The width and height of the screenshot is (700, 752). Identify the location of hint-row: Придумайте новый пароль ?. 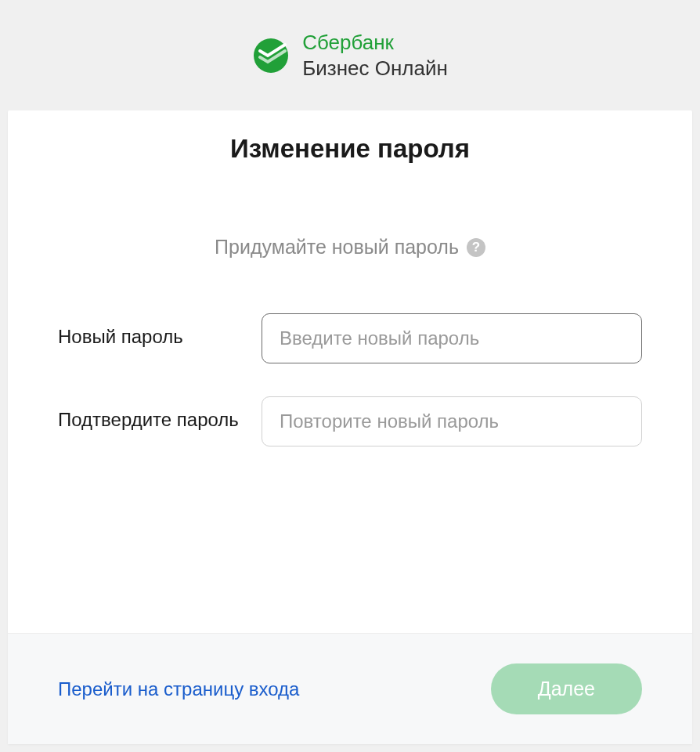
(350, 248).